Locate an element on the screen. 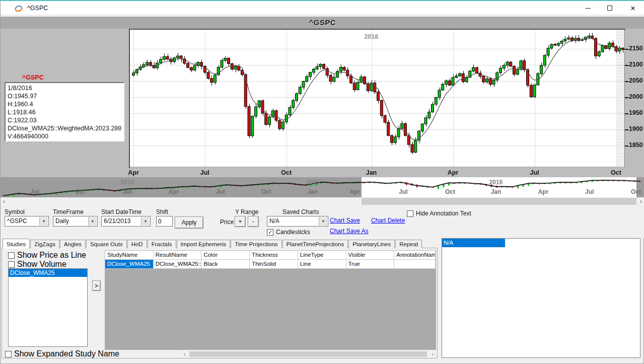  shift-input is located at coordinates (164, 222).